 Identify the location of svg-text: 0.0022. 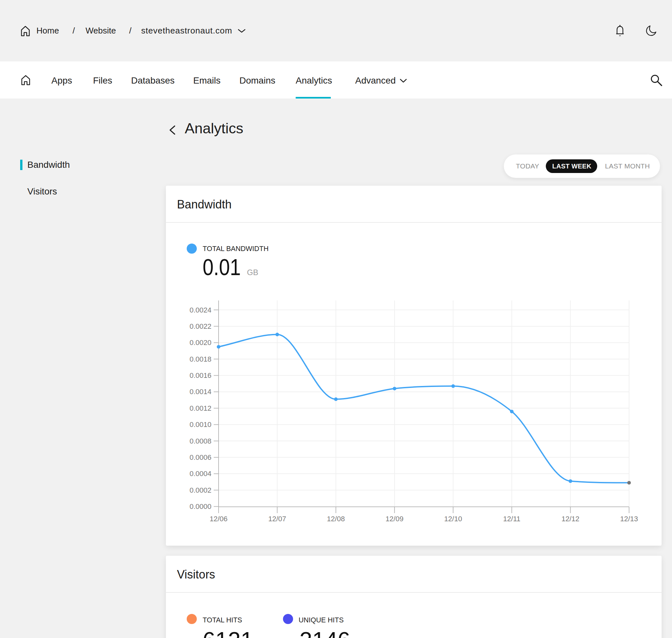
(200, 326).